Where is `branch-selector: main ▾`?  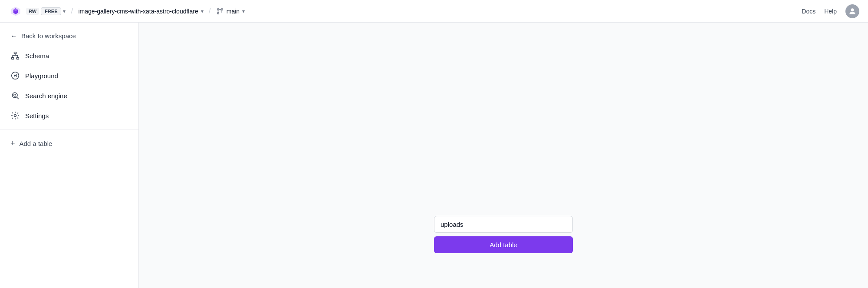 branch-selector: main ▾ is located at coordinates (230, 11).